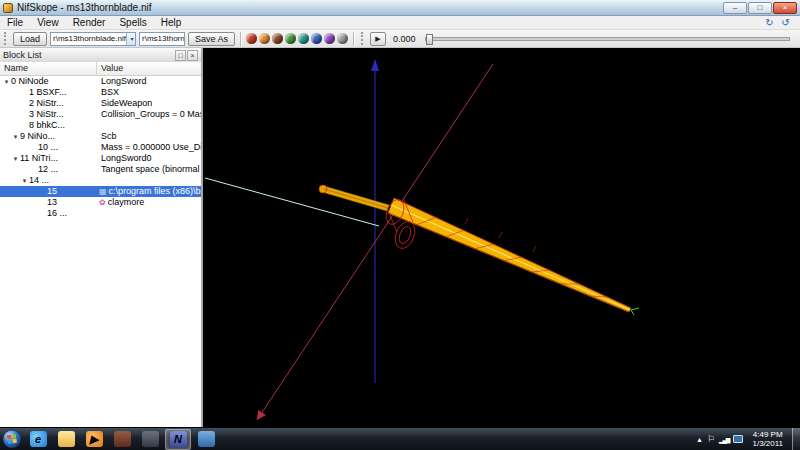 Image resolution: width=800 pixels, height=450 pixels. Describe the element at coordinates (93, 39) in the screenshot. I see `load-path-combobox: r\ms13thornblade.nif ▾` at that location.